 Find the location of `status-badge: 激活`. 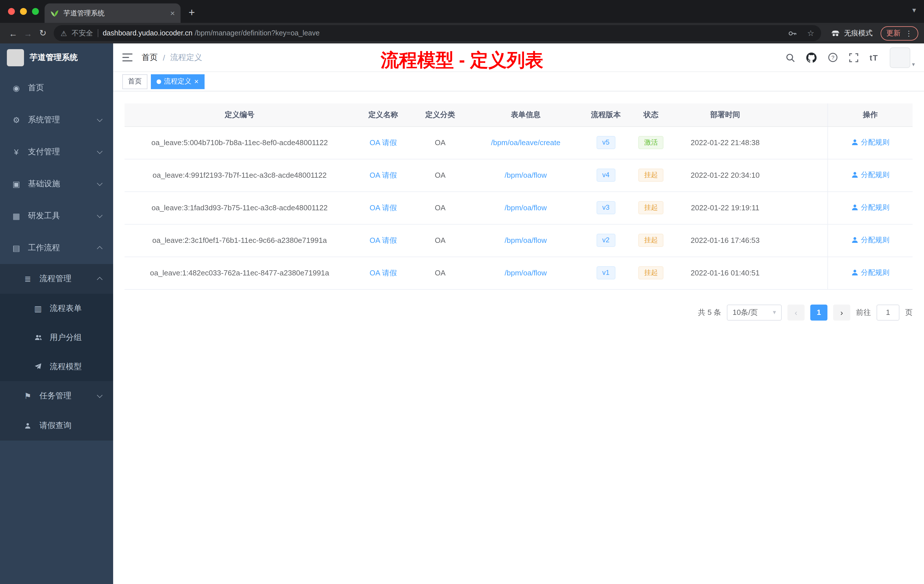

status-badge: 激活 is located at coordinates (651, 143).